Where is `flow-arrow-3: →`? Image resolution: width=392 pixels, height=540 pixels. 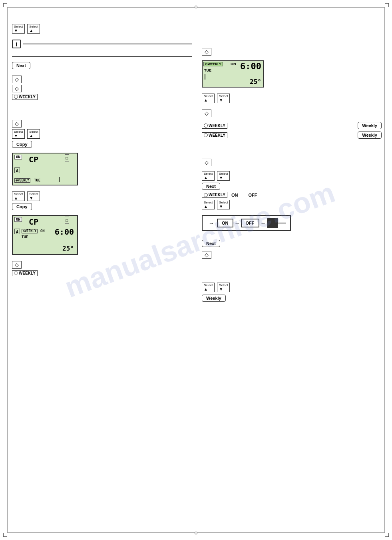 flow-arrow-3: → is located at coordinates (263, 223).